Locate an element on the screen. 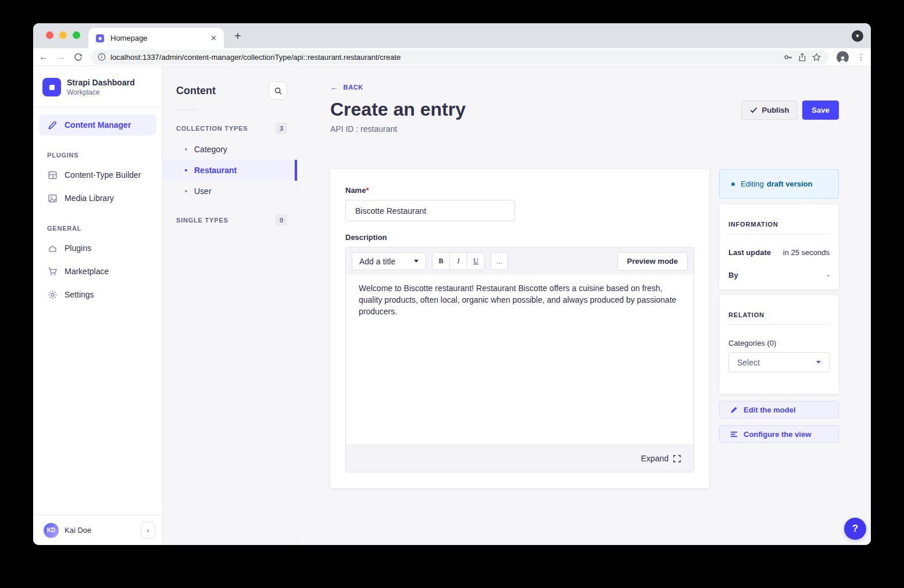 The image size is (904, 588). content-subnav: Content COLLECTION TYPES 3 Category is located at coordinates (230, 306).